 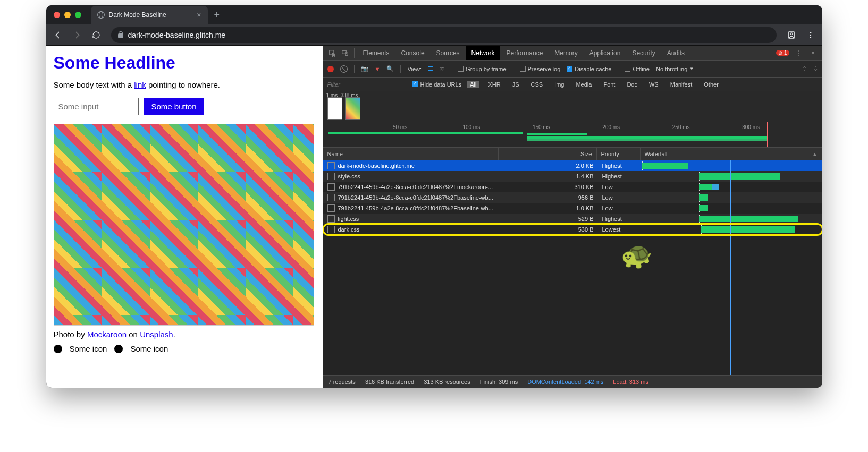 What do you see at coordinates (437, 84) in the screenshot?
I see `hide-data-urls-checkbox: Hide data URLs` at bounding box center [437, 84].